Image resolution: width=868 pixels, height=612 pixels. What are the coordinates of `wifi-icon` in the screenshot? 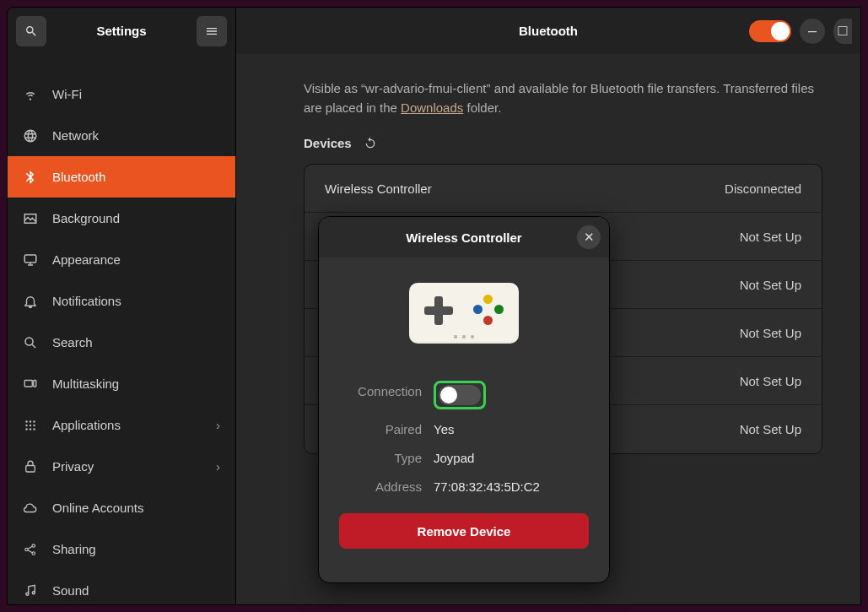 It's located at (30, 95).